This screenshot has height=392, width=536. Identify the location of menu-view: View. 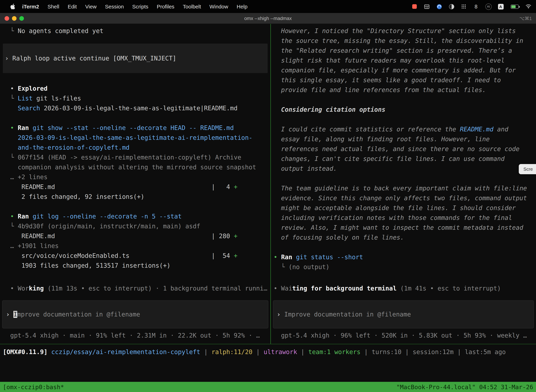
(91, 7).